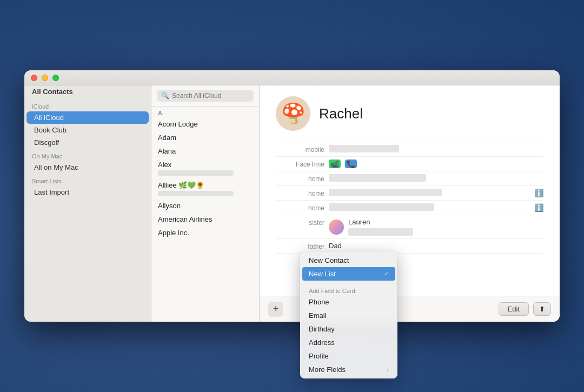 Image resolution: width=584 pixels, height=392 pixels. I want to click on sidebar-section-icloud: iCloud, so click(88, 105).